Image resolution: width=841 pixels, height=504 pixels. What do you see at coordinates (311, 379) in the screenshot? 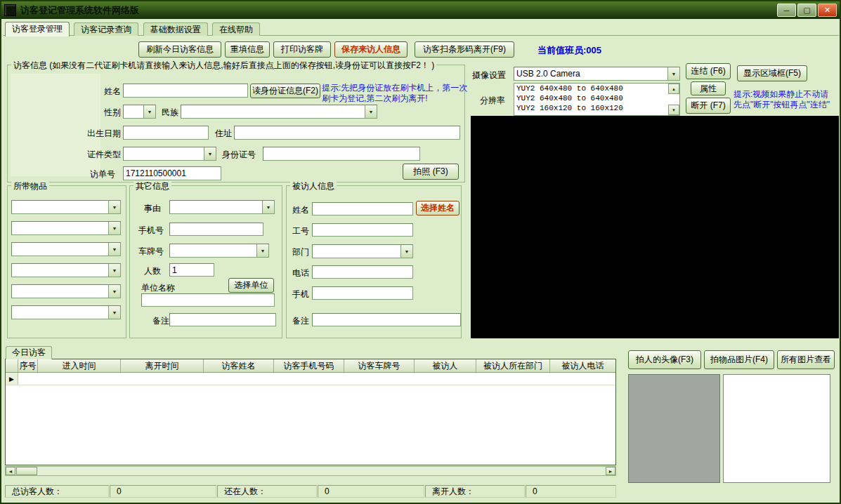
I see `table-row: ▶` at bounding box center [311, 379].